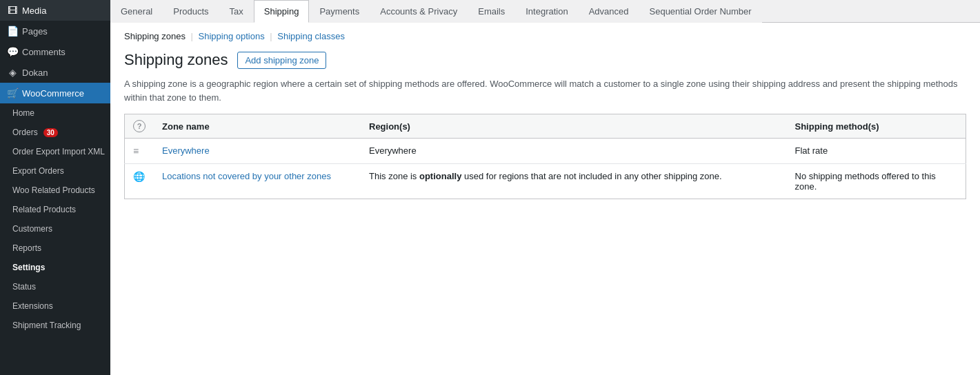  I want to click on sidebar-item-label: Shipment Tracking, so click(47, 325).